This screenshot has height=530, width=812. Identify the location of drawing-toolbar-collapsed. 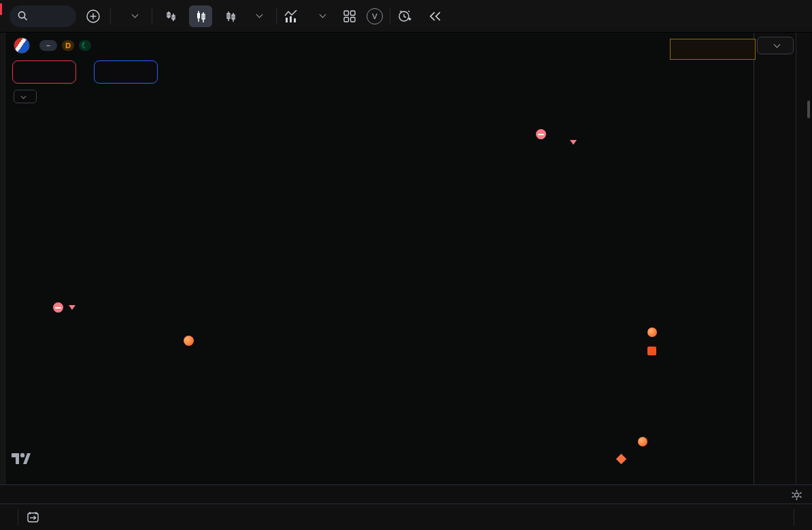
(3, 258).